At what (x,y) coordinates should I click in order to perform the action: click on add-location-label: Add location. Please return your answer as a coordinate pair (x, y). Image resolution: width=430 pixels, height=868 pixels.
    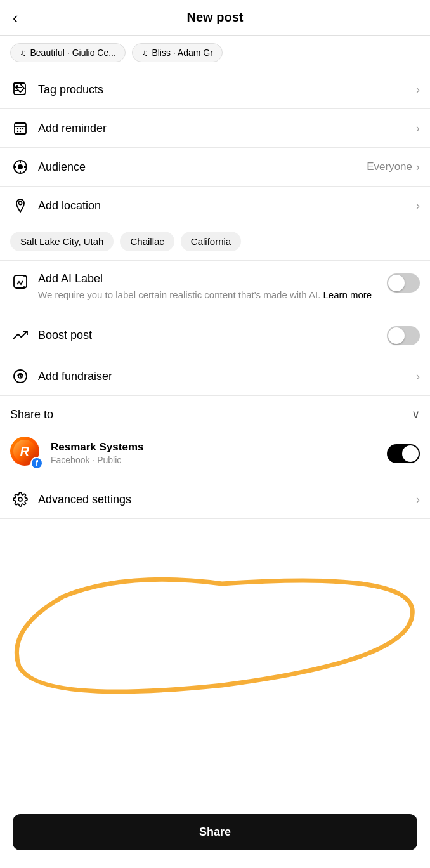
    Looking at the image, I should click on (227, 206).